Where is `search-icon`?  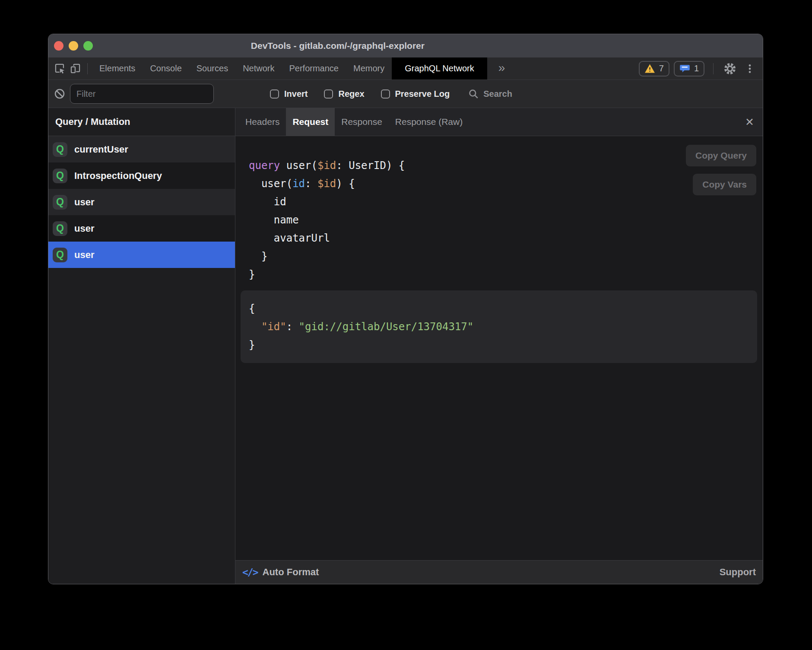 search-icon is located at coordinates (473, 94).